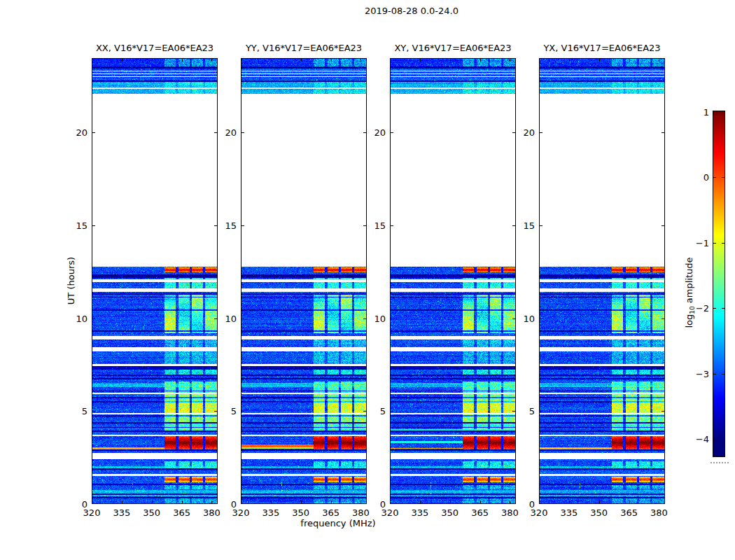 The height and width of the screenshot is (560, 735). Describe the element at coordinates (690, 293) in the screenshot. I see `colorbar-label: log10 amplitude` at that location.